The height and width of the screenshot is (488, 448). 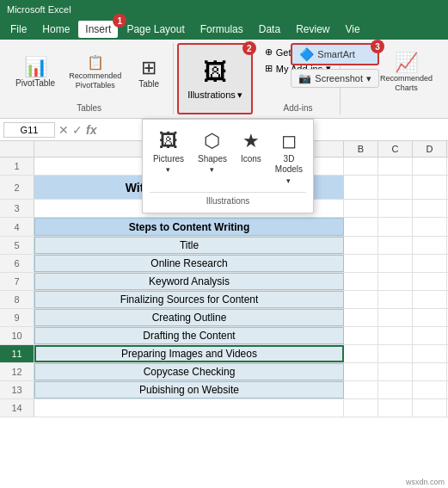 What do you see at coordinates (212, 158) in the screenshot?
I see `shapes-button: ⬡ Shapes ▾` at bounding box center [212, 158].